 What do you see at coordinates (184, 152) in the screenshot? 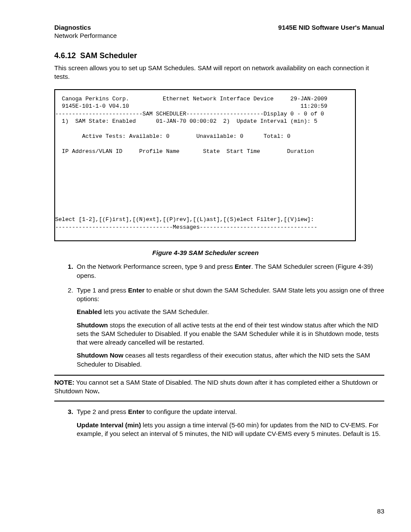
I see `terminal-line: IP Address/VLAN ID Profile Name State St…` at bounding box center [184, 152].